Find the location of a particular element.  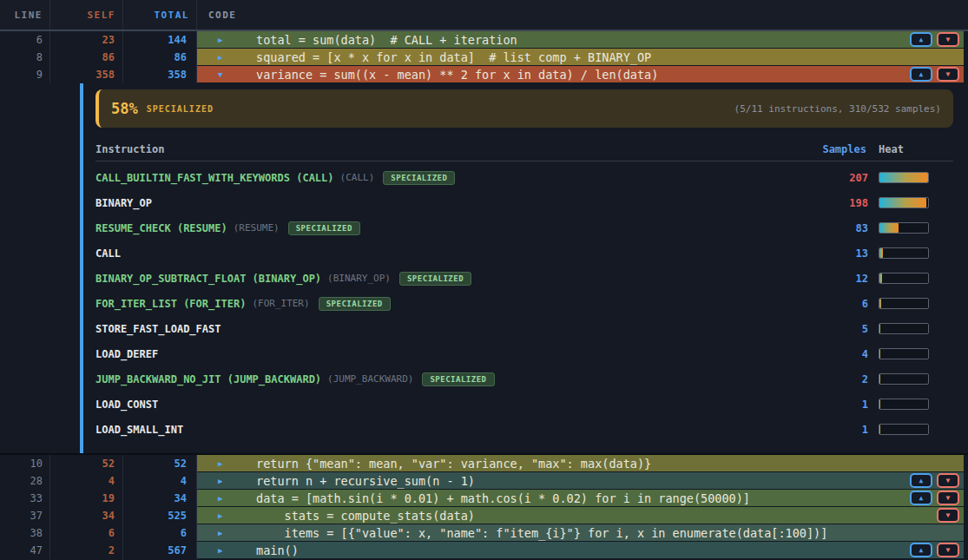

line-number: 28 is located at coordinates (25, 481).